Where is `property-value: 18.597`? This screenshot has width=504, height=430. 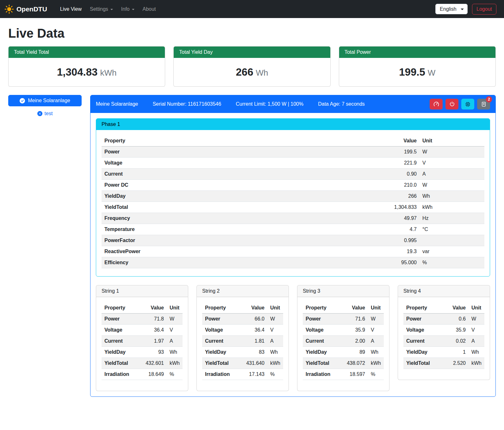
property-value: 18.597 is located at coordinates (355, 375).